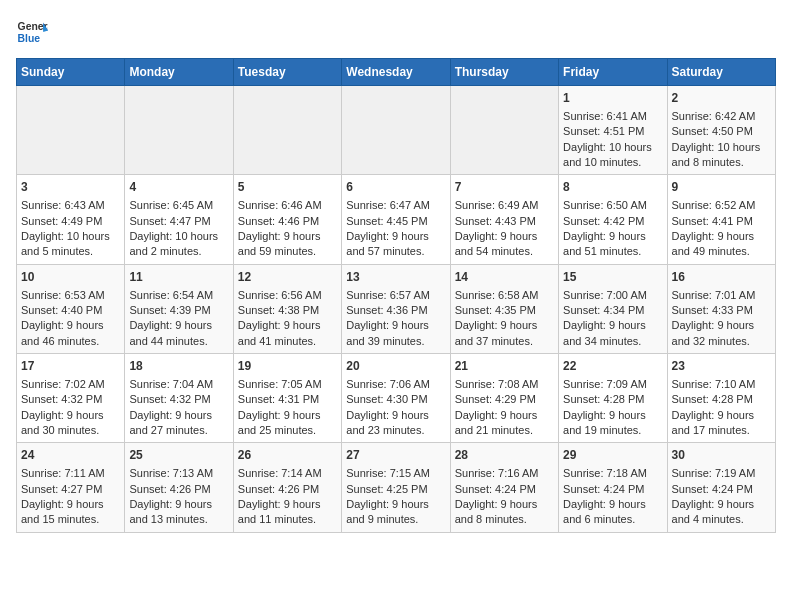  I want to click on day-info: Sunrise: 7:15 AM, so click(396, 474).